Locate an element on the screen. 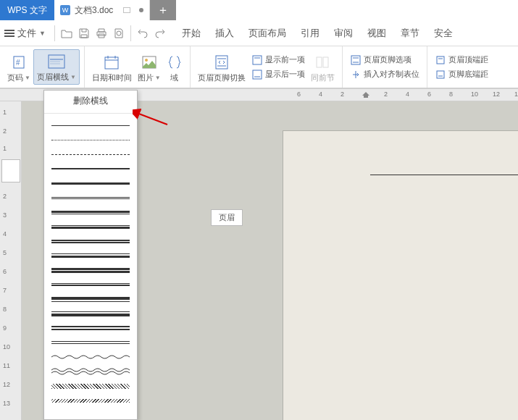 This screenshot has width=518, height=420. ribbon-group: 页眉页脚切换 显示前一项 显示后一项 同前节 is located at coordinates (267, 67).